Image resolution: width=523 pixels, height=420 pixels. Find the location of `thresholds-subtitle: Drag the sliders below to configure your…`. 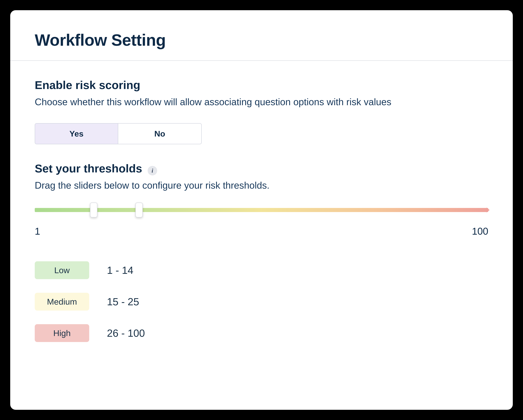

thresholds-subtitle: Drag the sliders below to configure your… is located at coordinates (262, 186).